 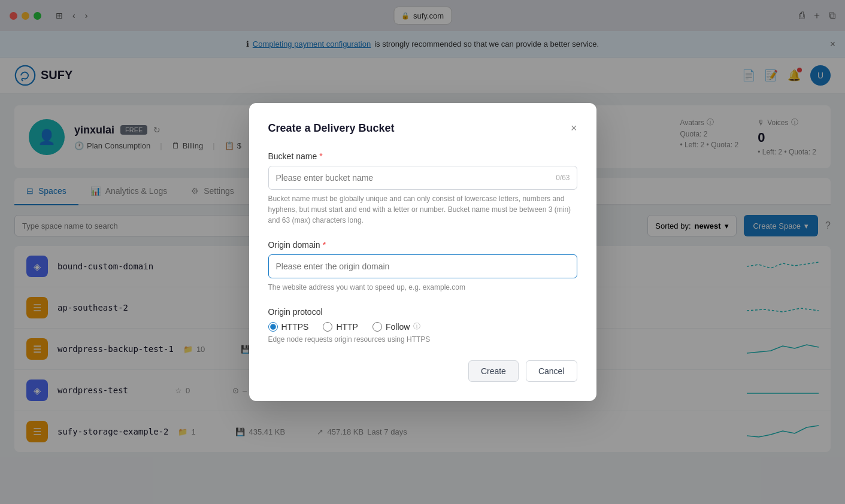 I want to click on follow-label: Follow, so click(x=398, y=327).